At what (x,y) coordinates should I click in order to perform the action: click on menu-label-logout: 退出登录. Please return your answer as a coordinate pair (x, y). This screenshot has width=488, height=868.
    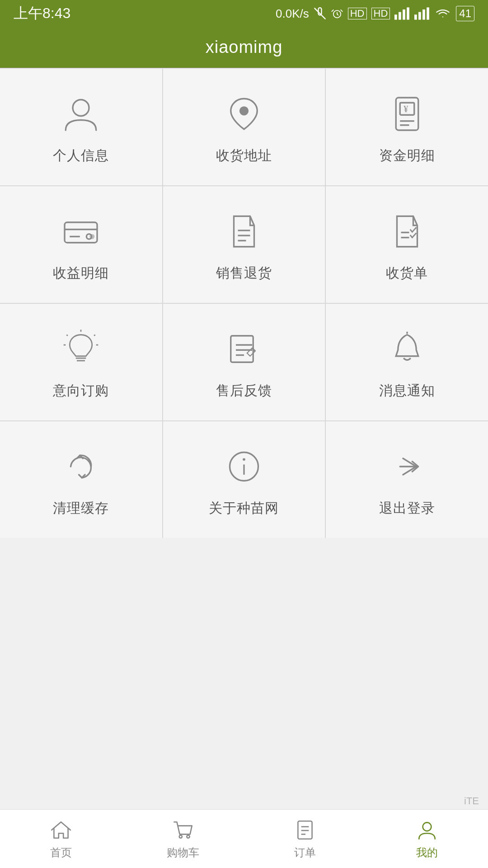
    Looking at the image, I should click on (407, 508).